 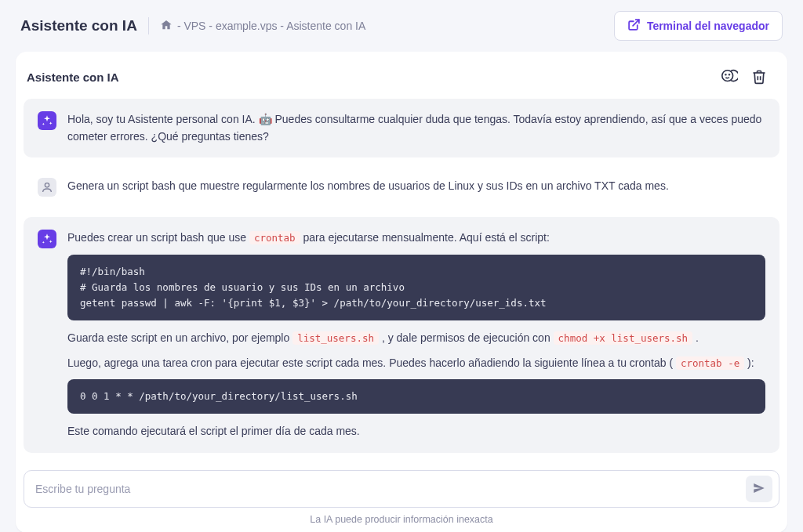 What do you see at coordinates (402, 489) in the screenshot?
I see `prompt-input-row` at bounding box center [402, 489].